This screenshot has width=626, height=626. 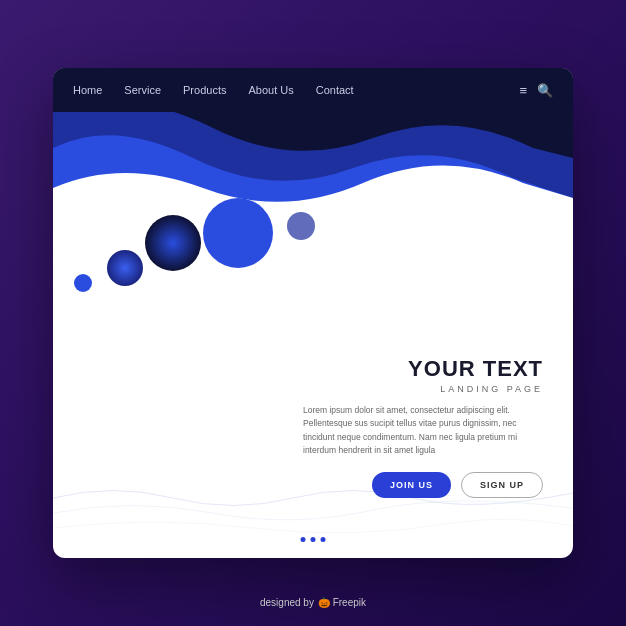 I want to click on signup-button: SIGN UP, so click(x=502, y=485).